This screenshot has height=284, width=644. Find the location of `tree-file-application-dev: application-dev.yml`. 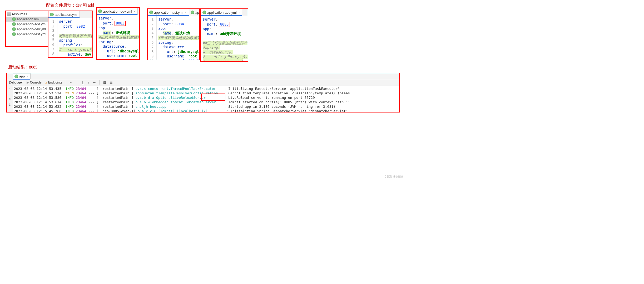

tree-file-application-dev: application-dev.yml is located at coordinates (27, 29).